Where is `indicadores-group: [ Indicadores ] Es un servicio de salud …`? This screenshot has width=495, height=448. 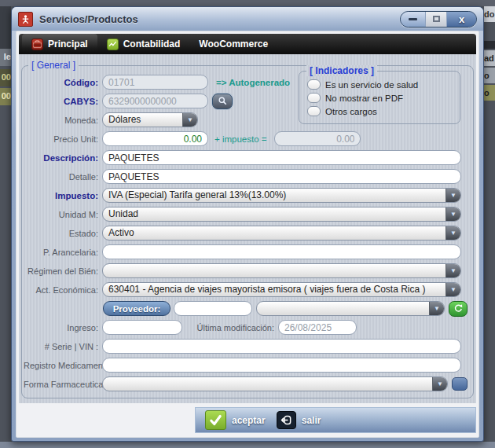
indicadores-group: [ Indicadores ] Es un servicio de salud … is located at coordinates (380, 97).